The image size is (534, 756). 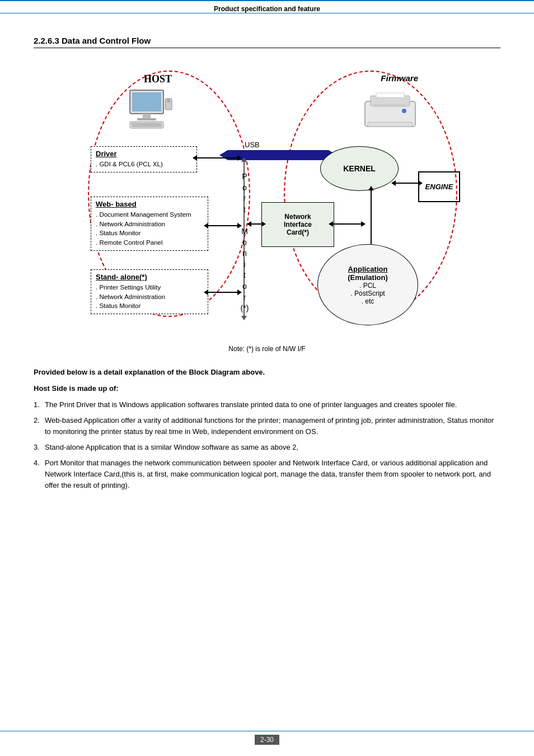 What do you see at coordinates (149, 243) in the screenshot?
I see `webbased-item-4: Remote Control Panel` at bounding box center [149, 243].